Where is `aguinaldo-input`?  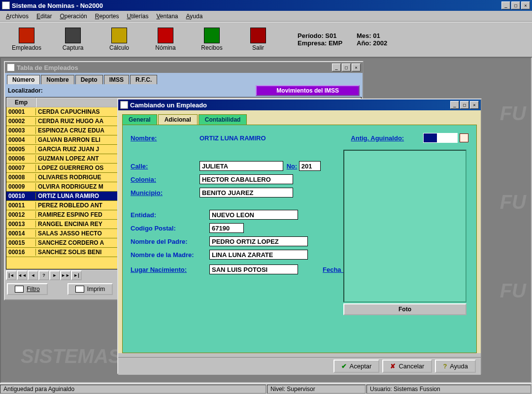
aguinaldo-input is located at coordinates (440, 138).